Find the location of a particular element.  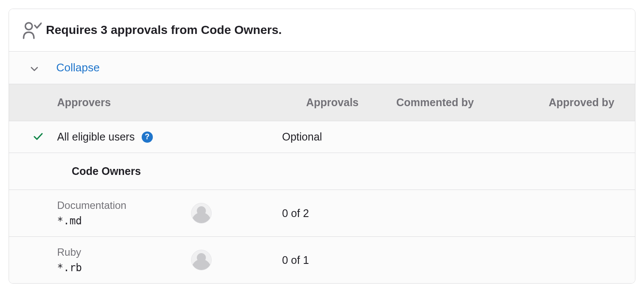

col-approvers: Approvers is located at coordinates (182, 102).